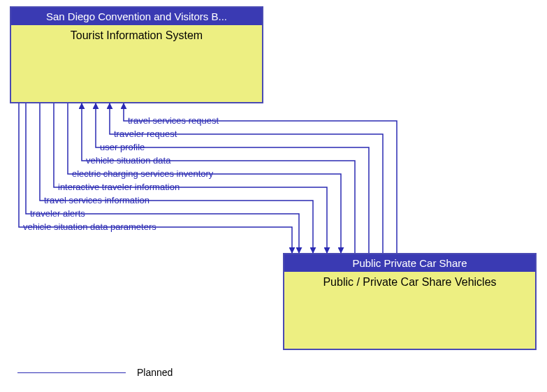  What do you see at coordinates (57, 214) in the screenshot?
I see `flow-label-traveler-alerts: traveler alerts` at bounding box center [57, 214].